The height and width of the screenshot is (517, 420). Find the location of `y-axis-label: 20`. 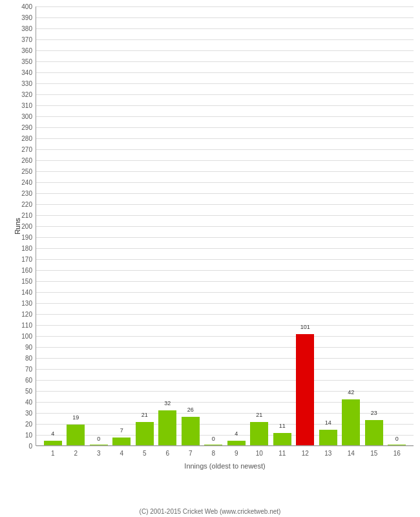

y-axis-label: 20 is located at coordinates (22, 424).